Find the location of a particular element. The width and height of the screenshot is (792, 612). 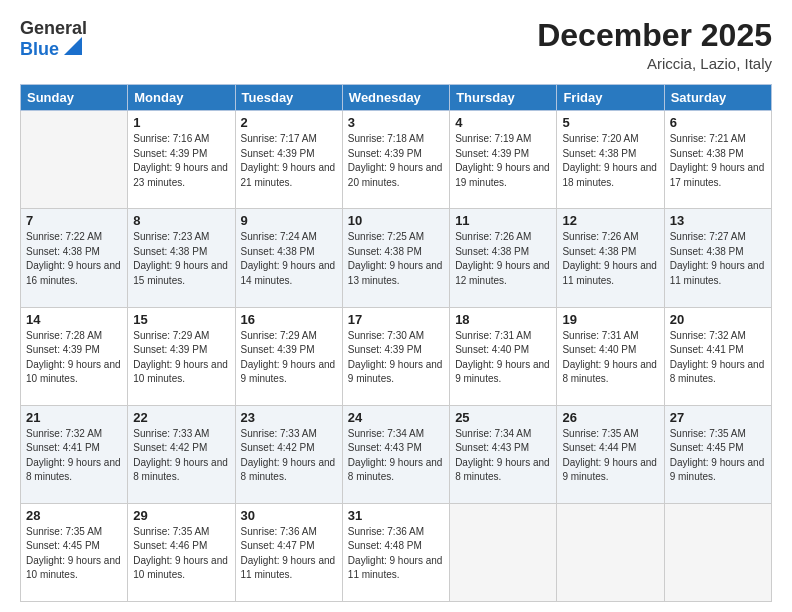

day-info: Sunrise: 7:25 AMSunset: 4:38 PMDaylight:… is located at coordinates (396, 259).